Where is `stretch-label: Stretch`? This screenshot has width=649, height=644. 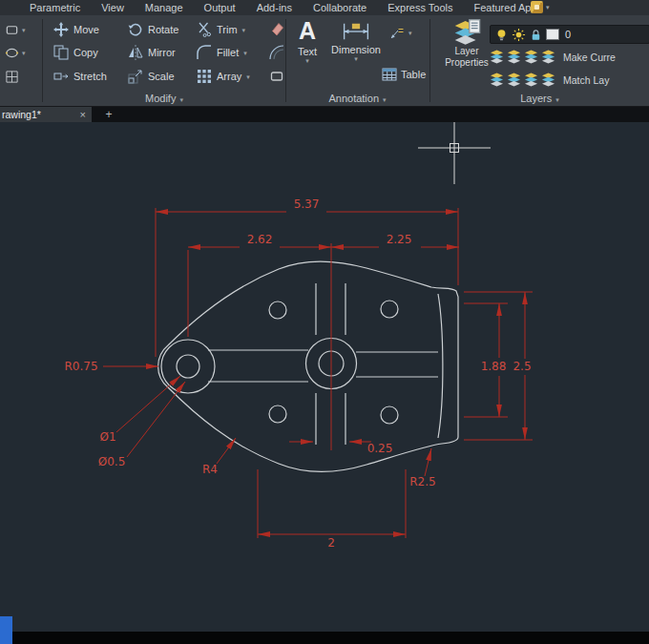 stretch-label: Stretch is located at coordinates (90, 76).